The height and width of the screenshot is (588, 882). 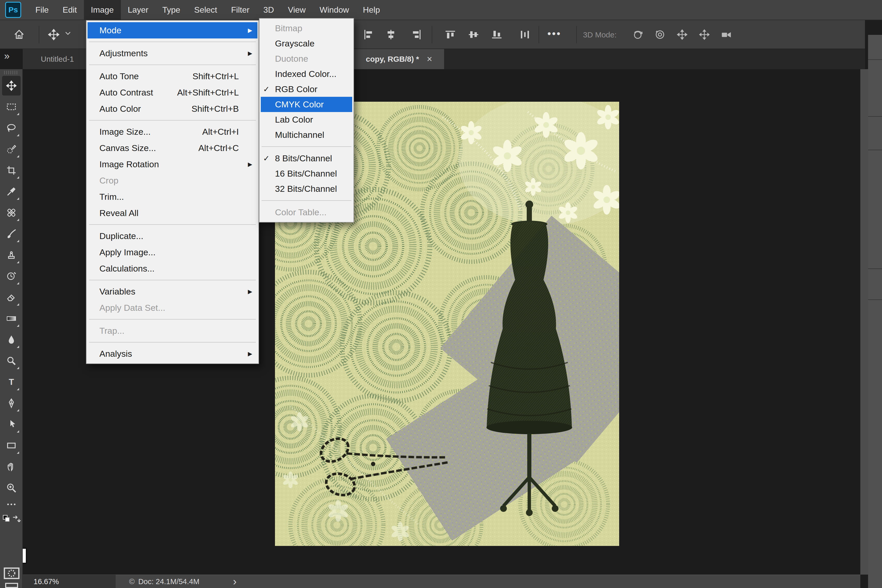 I want to click on menu-item-trim: Trim..., so click(x=172, y=197).